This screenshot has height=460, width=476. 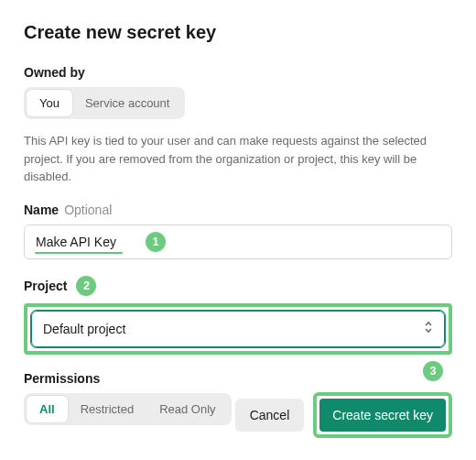 I want to click on helper-text: This API key is tied to your user and ca…, so click(x=238, y=159).